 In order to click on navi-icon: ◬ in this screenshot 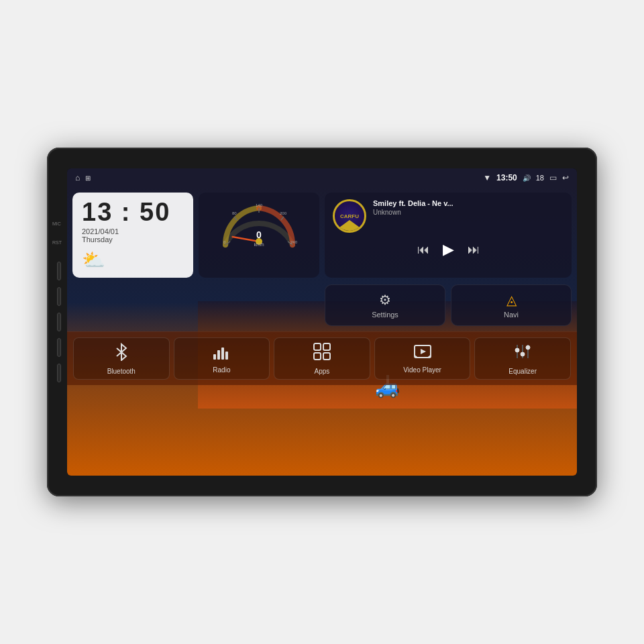, I will do `click(511, 300)`.